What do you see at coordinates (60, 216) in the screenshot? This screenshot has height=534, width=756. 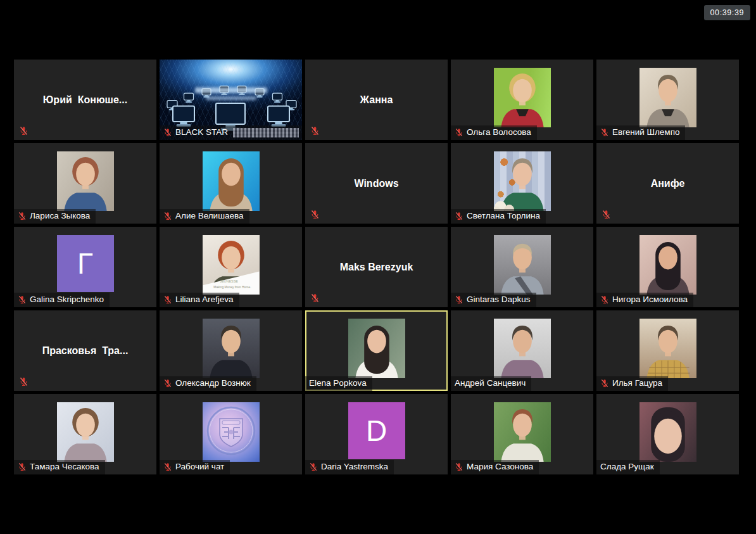 I see `participant-name: Лариса Зыкова` at bounding box center [60, 216].